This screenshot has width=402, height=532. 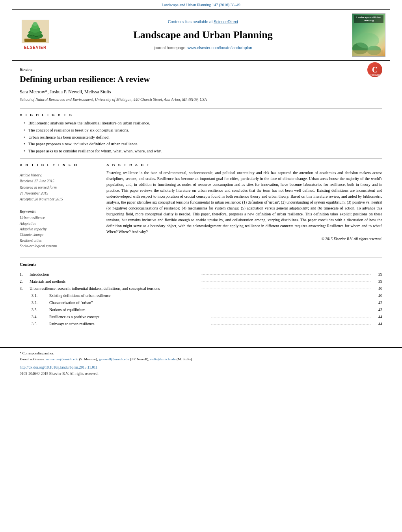 What do you see at coordinates (201, 354) in the screenshot?
I see `corresponding-author-note: * Corresponding author.` at bounding box center [201, 354].